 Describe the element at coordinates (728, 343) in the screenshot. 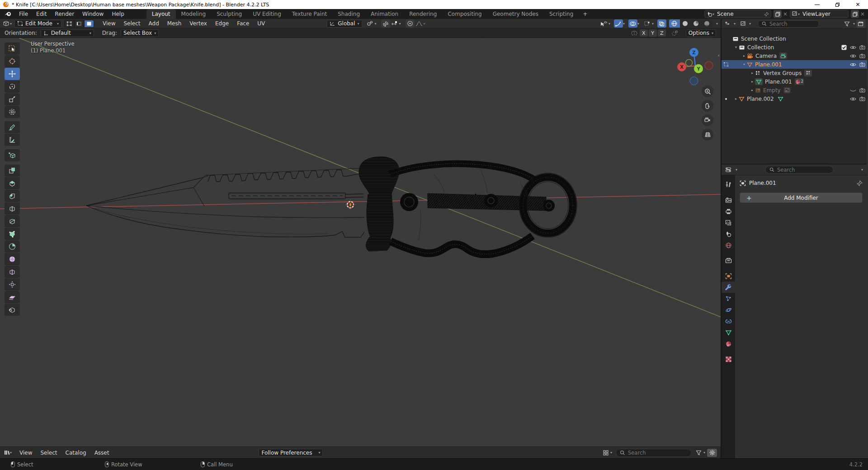

I see `properties-tab-material` at that location.